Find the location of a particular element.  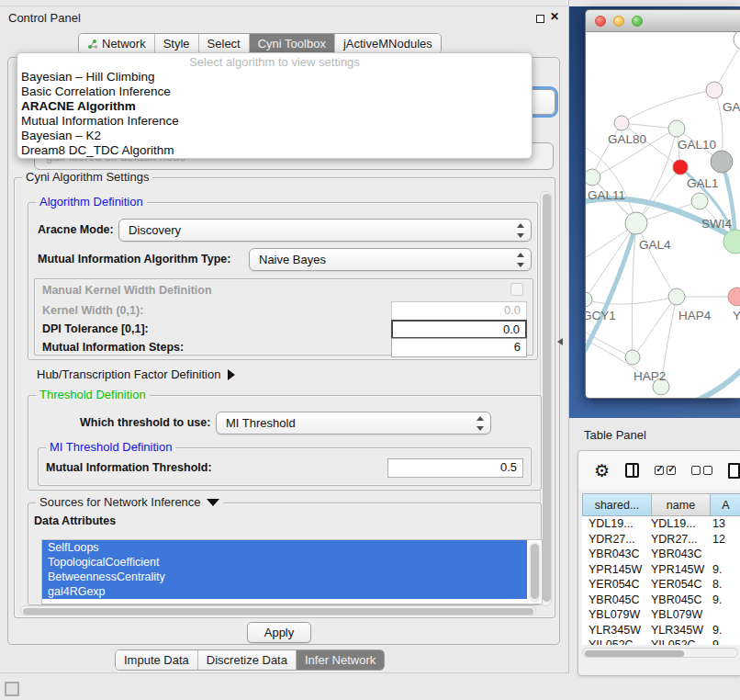

table-hscrollbar is located at coordinates (660, 652).